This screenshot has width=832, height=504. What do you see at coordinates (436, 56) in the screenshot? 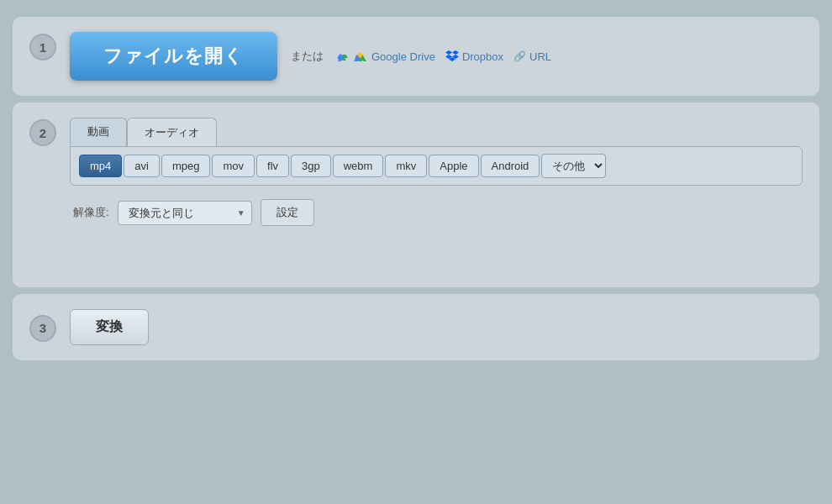
I see `section-1-content: ファイルを開く または` at bounding box center [436, 56].